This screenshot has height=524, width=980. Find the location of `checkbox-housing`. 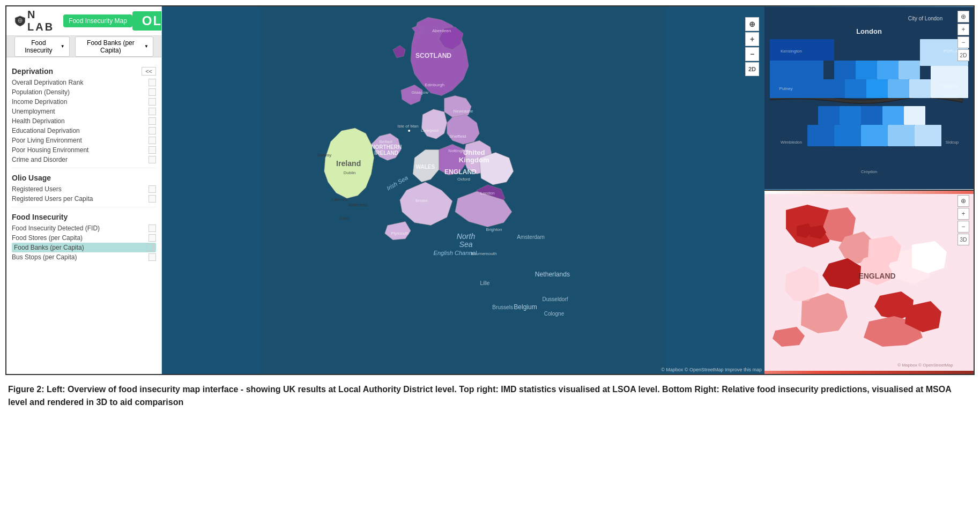

checkbox-housing is located at coordinates (152, 150).